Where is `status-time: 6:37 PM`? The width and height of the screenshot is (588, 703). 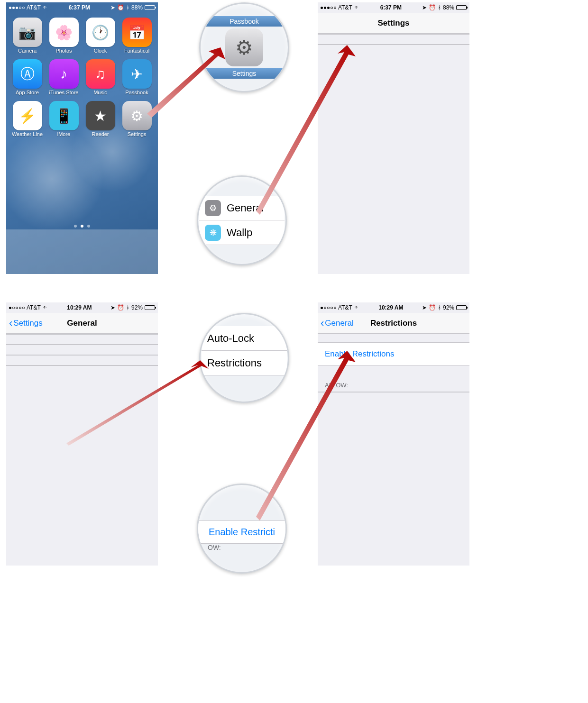 status-time: 6:37 PM is located at coordinates (391, 8).